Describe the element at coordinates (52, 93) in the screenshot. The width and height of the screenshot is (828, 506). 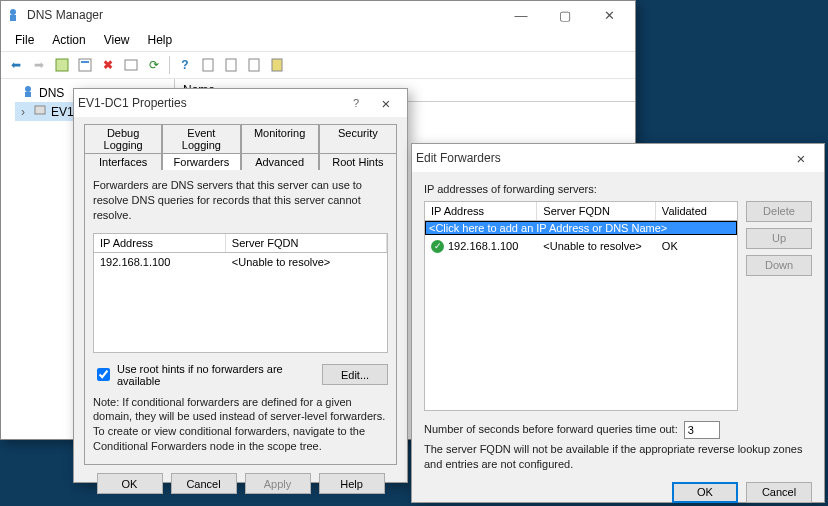
I see `tree-label: DNS` at that location.